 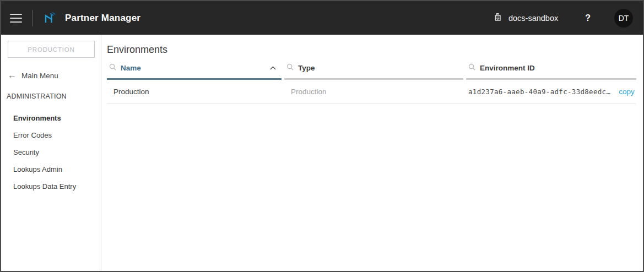 I want to click on page-title: Environments, so click(x=371, y=50).